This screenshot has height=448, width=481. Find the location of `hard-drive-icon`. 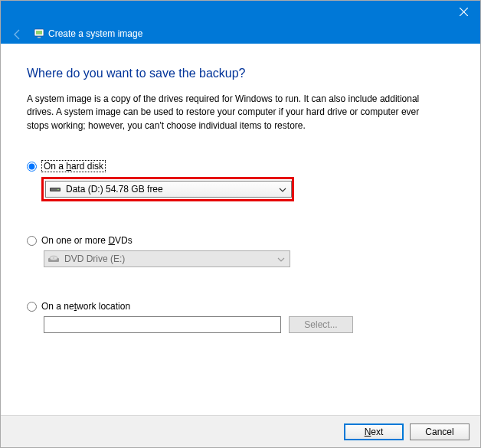

hard-drive-icon is located at coordinates (55, 189).